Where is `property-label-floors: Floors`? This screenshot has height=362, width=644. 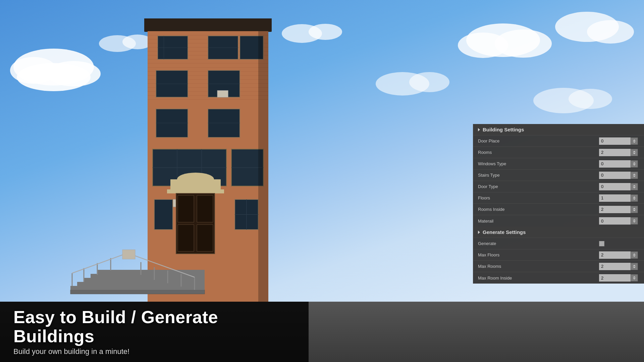 property-label-floors: Floors is located at coordinates (539, 198).